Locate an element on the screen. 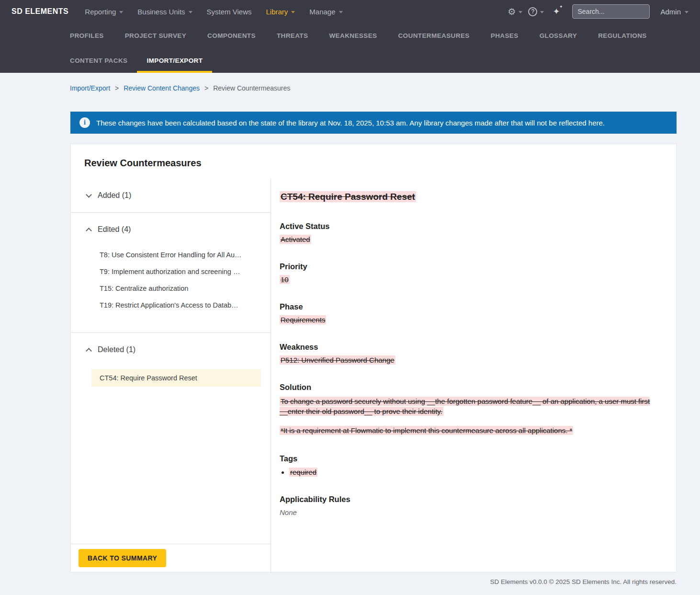 The image size is (700, 595). tab-weaknesses: WEAKNESSES is located at coordinates (353, 35).